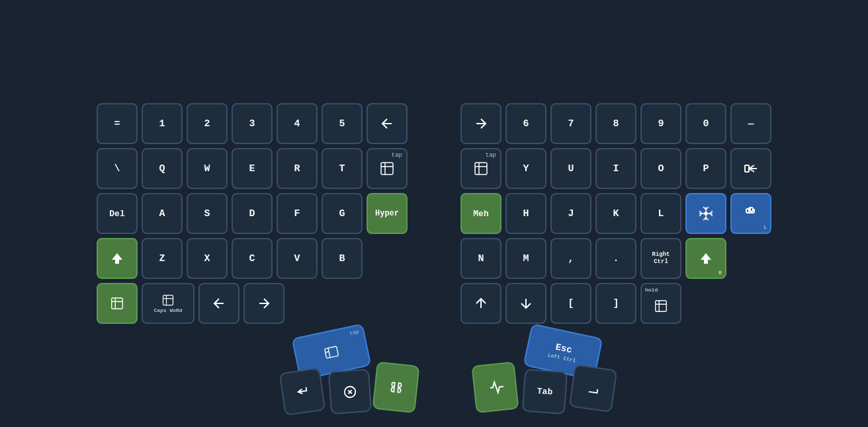  What do you see at coordinates (526, 169) in the screenshot?
I see `key-y: Y` at bounding box center [526, 169].